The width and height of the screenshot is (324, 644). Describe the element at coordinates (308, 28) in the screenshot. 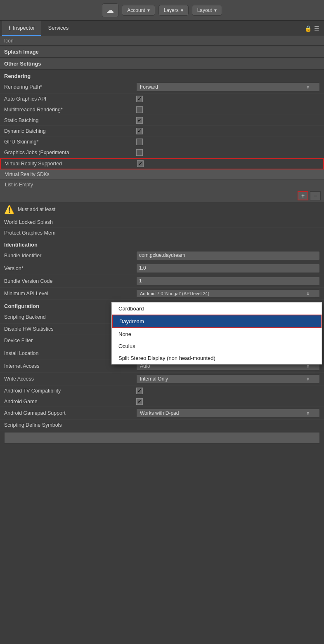

I see `lock-button: 🔒` at that location.